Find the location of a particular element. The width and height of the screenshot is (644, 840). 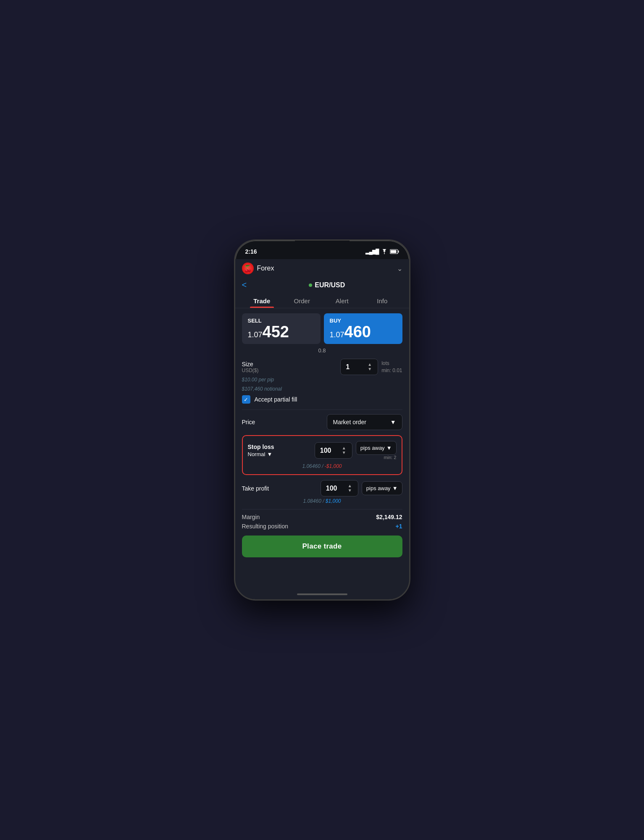

stop-loss-title-group: Stop loss Normal ▼ is located at coordinates (261, 450).